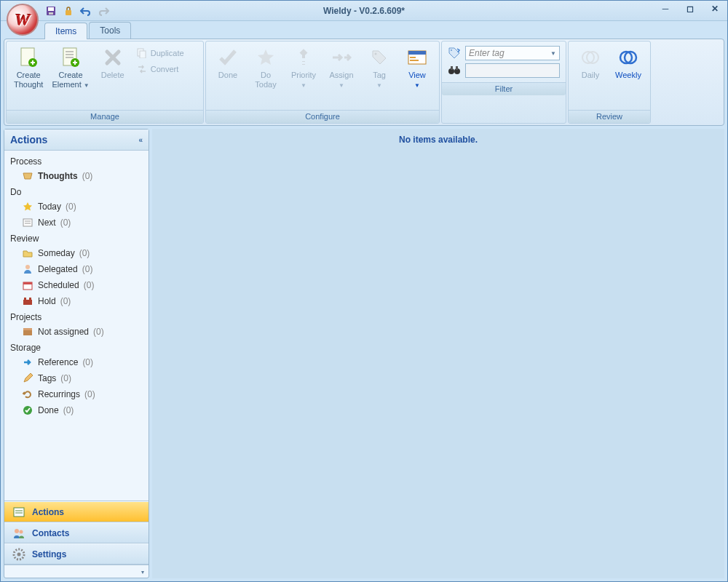 The height and width of the screenshot is (582, 728). Describe the element at coordinates (28, 223) in the screenshot. I see `list-icon` at that location.